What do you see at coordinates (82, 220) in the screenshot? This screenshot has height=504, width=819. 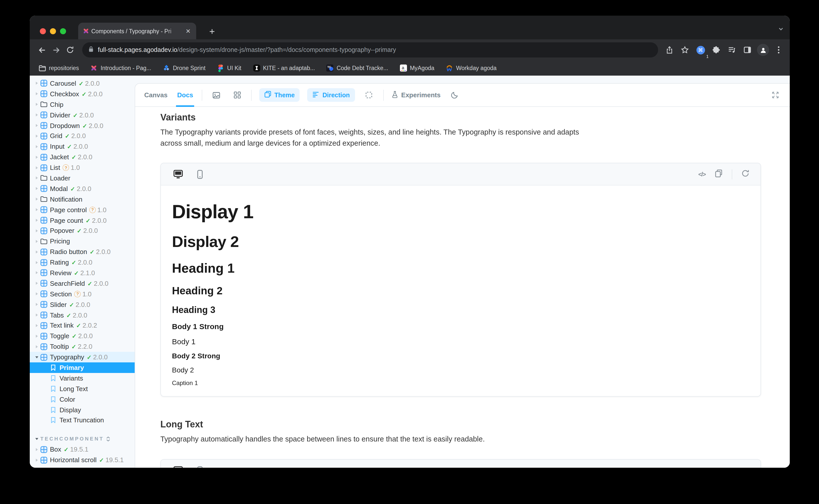 I see `sidebar-component-item: Page count ✓ 2.0.0` at bounding box center [82, 220].